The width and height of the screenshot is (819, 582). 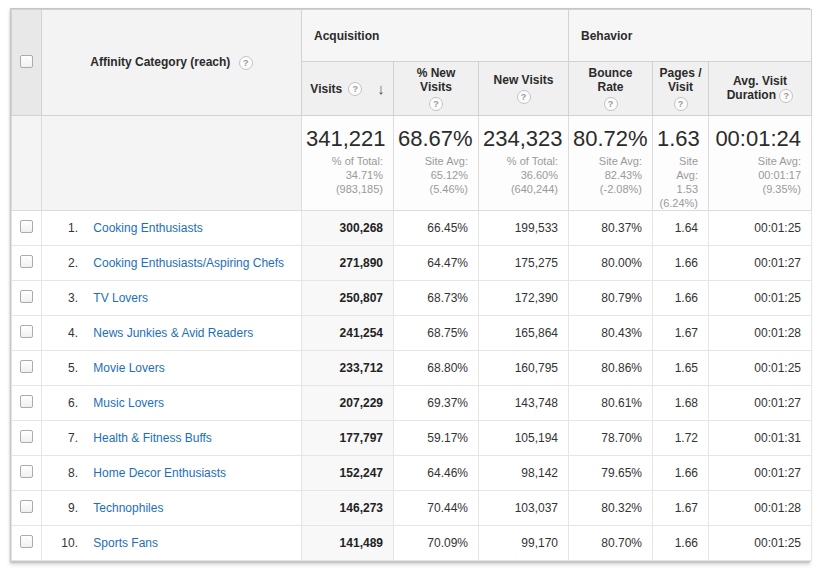 What do you see at coordinates (436, 298) in the screenshot?
I see `pct-new-visits-cell: 68.73%` at bounding box center [436, 298].